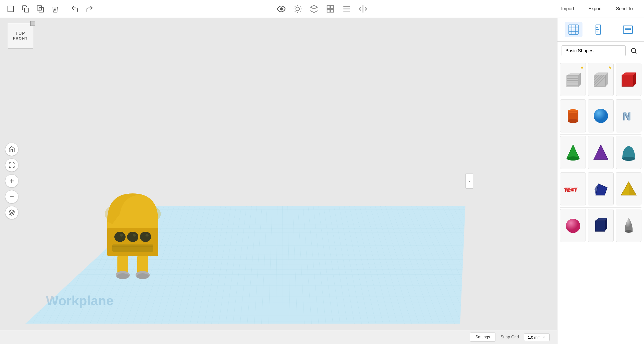 The height and width of the screenshot is (344, 644). Describe the element at coordinates (627, 116) in the screenshot. I see `svg-text: N` at that location.